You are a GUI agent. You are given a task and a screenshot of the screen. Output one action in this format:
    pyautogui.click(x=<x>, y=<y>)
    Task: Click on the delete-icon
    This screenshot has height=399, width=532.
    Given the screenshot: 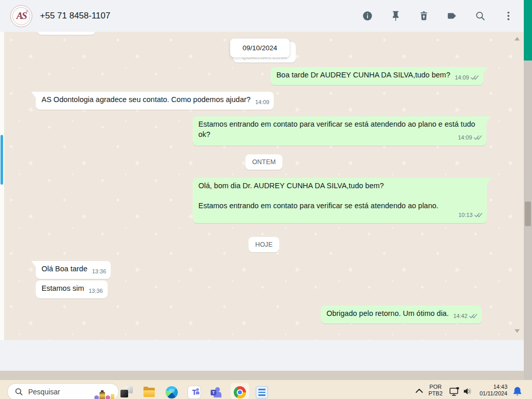 What is the action you would take?
    pyautogui.click(x=424, y=16)
    